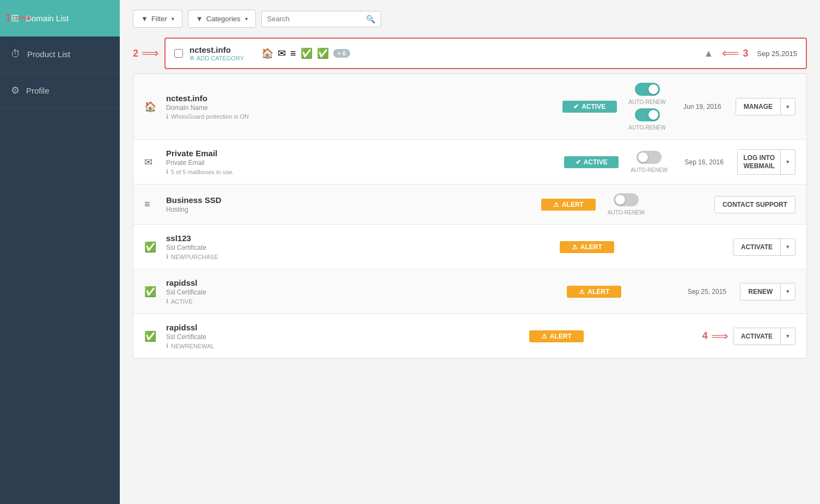  Describe the element at coordinates (647, 107) in the screenshot. I see `autorenew-area: AUTO-RENEW AUTO-RENEW` at that location.